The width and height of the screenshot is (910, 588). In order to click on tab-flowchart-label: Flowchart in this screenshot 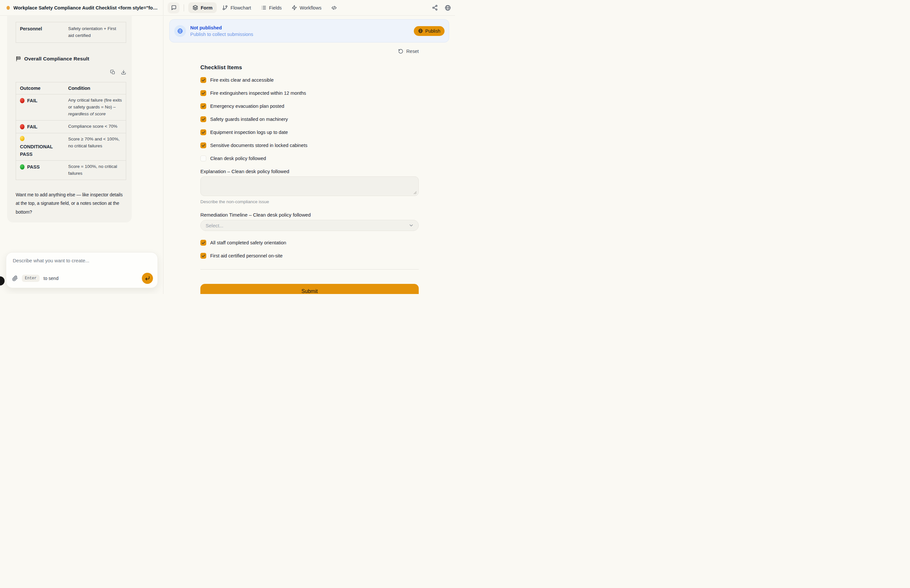, I will do `click(241, 8)`.